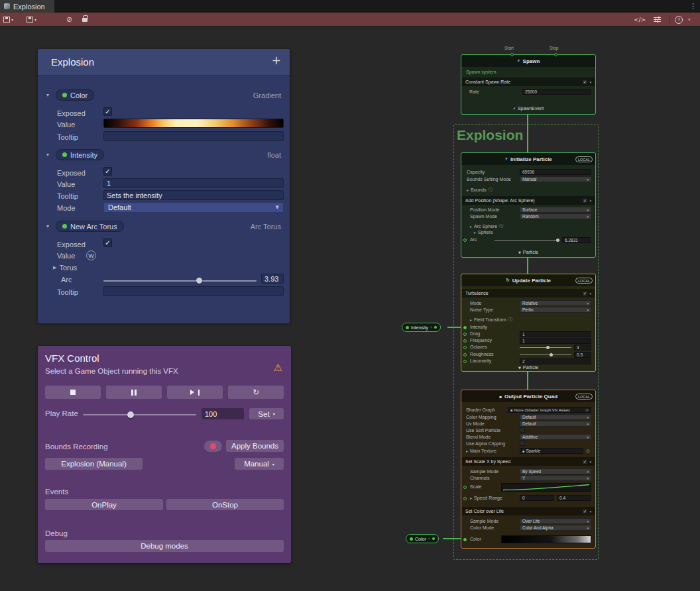 The height and width of the screenshot is (591, 700). I want to click on speed-range-input-port, so click(465, 498).